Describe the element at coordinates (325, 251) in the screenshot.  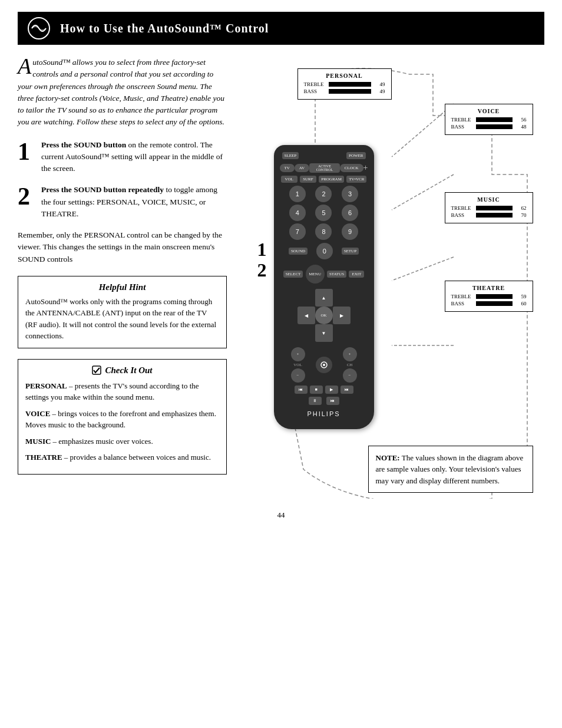
I see `num-0: 0` at that location.